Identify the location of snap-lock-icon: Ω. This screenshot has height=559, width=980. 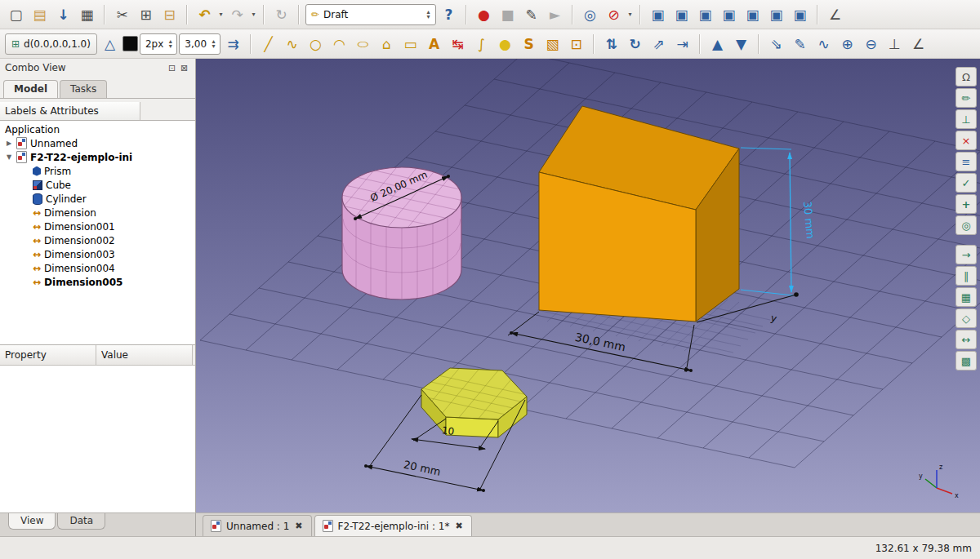
(966, 77).